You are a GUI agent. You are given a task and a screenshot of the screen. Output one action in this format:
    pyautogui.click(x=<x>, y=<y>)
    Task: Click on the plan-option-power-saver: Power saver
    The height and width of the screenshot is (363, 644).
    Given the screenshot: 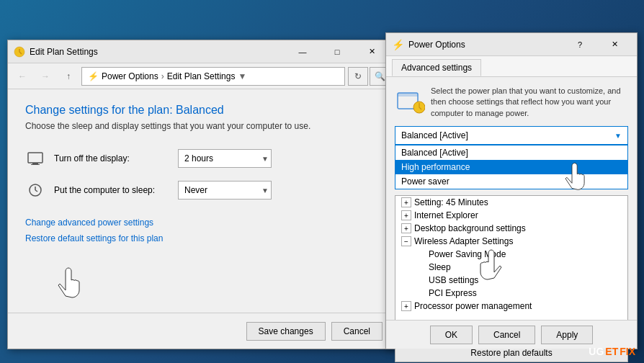 What is the action you would take?
    pyautogui.click(x=511, y=182)
    